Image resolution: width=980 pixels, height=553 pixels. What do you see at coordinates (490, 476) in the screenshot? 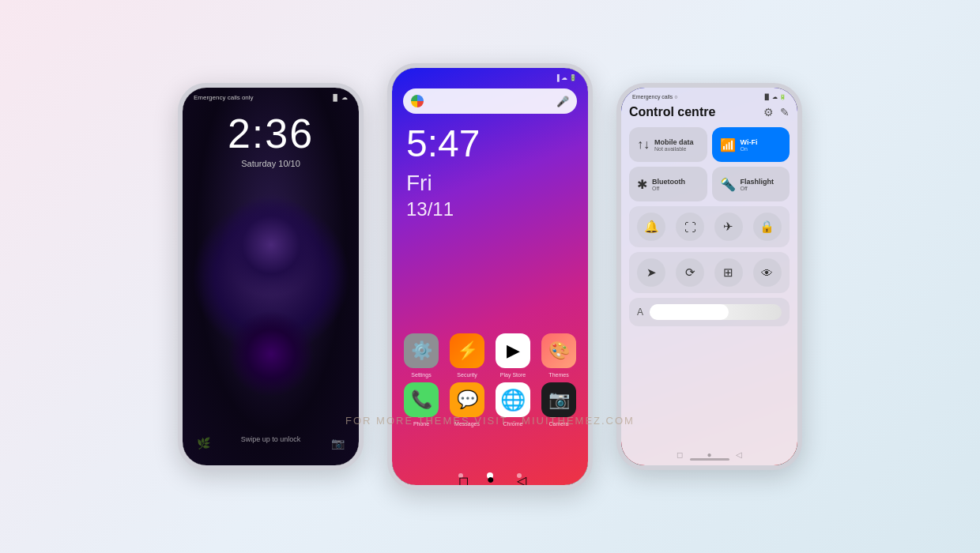
I see `nav-home: ●` at bounding box center [490, 476].